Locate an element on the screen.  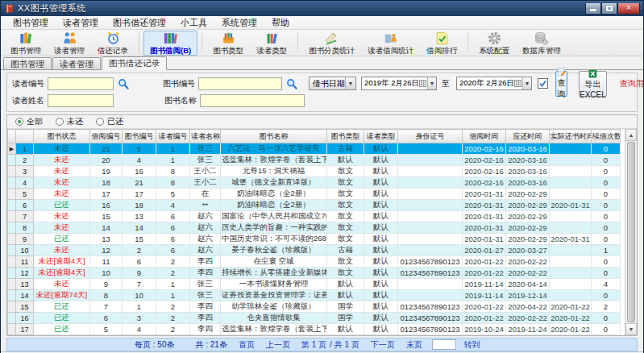
first-page-link: 首页 is located at coordinates (247, 345).